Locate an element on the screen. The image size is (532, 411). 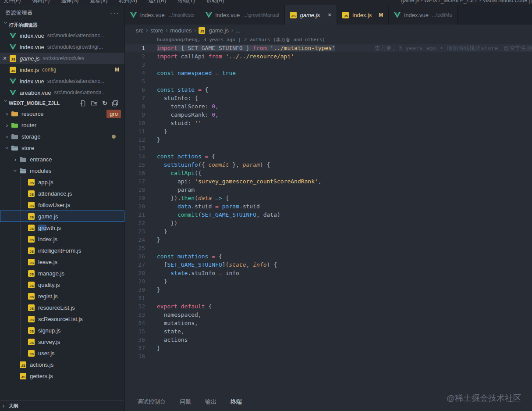
code-line: 7 stuInfo: { is located at coordinates (329, 98).